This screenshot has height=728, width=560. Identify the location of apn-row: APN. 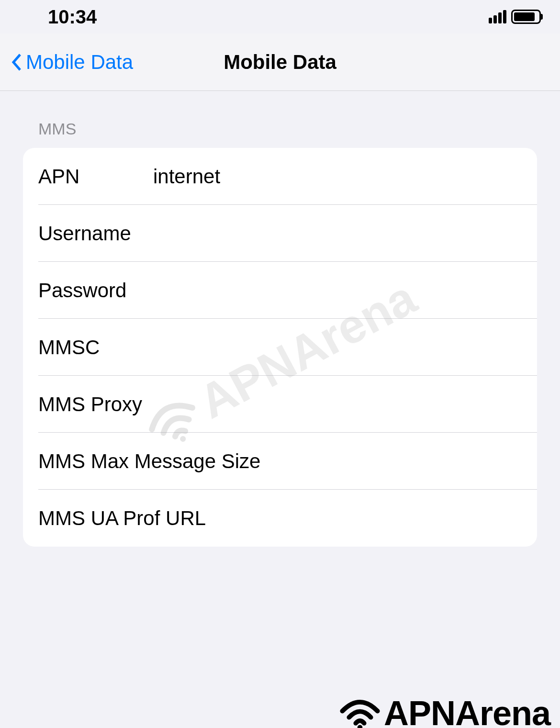
(280, 176).